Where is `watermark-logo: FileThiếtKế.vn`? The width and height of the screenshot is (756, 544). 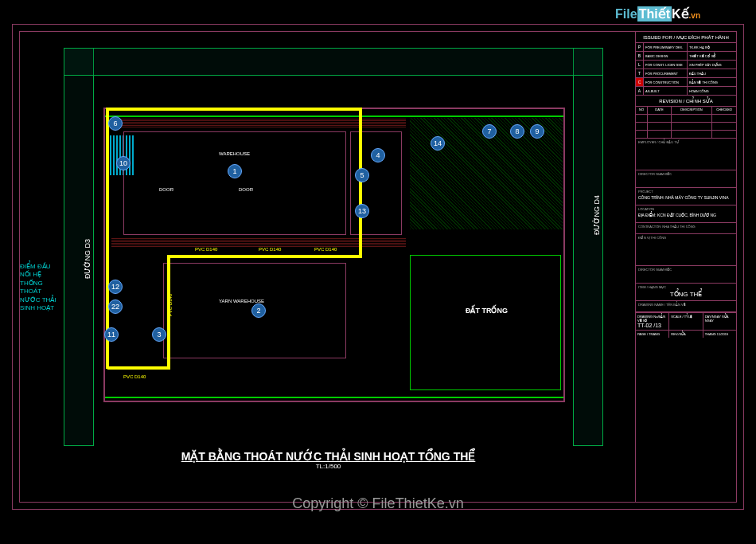 watermark-logo: FileThiếtKế.vn is located at coordinates (657, 14).